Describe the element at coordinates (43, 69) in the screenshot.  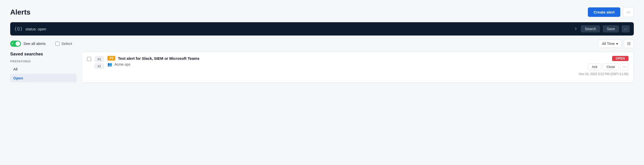
I see `sidebar-item-all: All` at that location.